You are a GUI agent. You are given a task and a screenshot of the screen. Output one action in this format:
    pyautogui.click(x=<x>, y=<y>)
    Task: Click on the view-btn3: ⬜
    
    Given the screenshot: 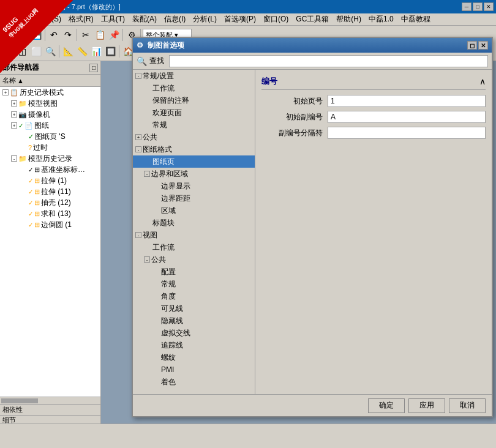 What is the action you would take?
    pyautogui.click(x=36, y=51)
    